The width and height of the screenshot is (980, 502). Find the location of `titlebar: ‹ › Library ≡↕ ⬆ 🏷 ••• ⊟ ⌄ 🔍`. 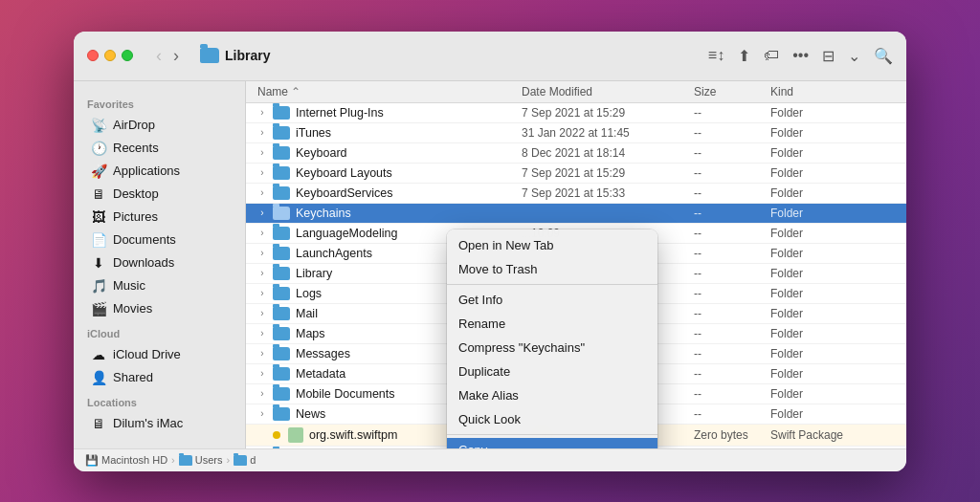

titlebar: ‹ › Library ≡↕ ⬆ 🏷 ••• ⊟ ⌄ 🔍 is located at coordinates (490, 56).